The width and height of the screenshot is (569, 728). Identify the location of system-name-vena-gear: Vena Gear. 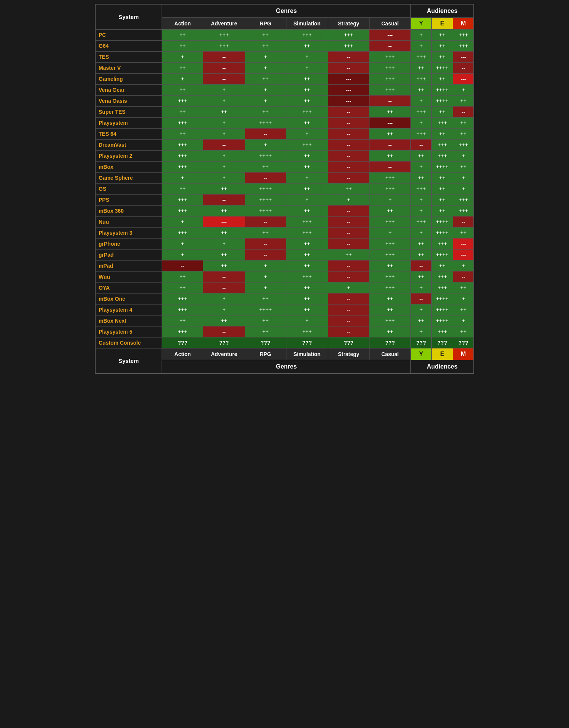
(129, 90).